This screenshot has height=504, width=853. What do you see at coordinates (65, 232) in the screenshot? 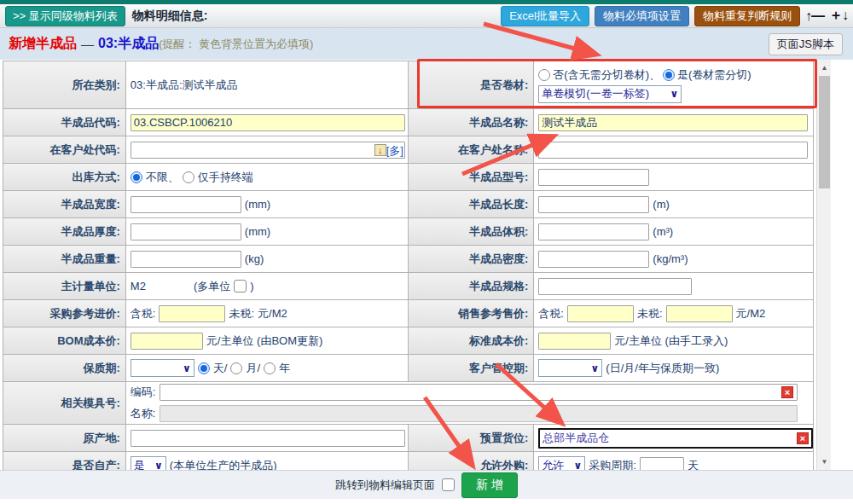
I see `thickness-label: 半成品厚度:` at bounding box center [65, 232].